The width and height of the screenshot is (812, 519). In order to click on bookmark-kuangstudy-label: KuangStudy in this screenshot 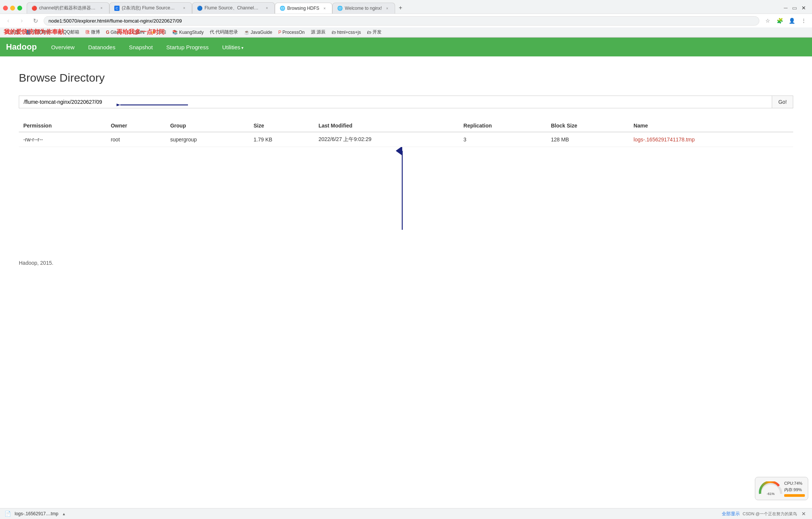, I will do `click(191, 32)`.